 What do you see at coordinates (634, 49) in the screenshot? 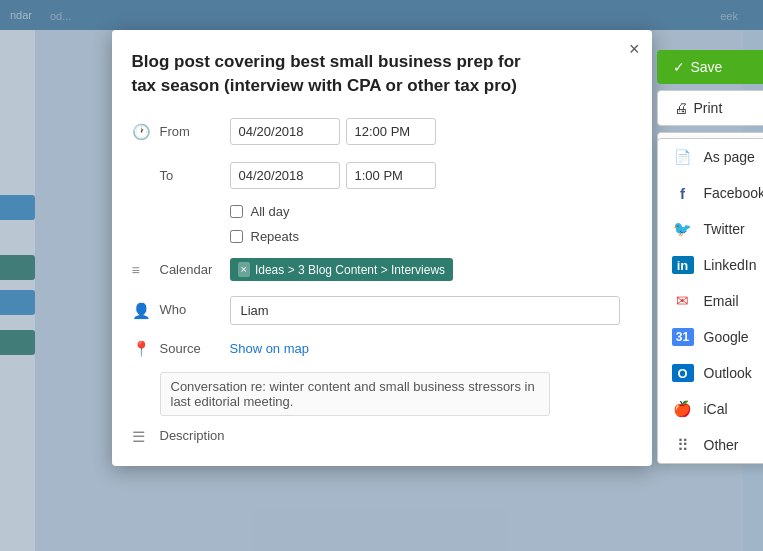
I see `close-button: ×` at bounding box center [634, 49].